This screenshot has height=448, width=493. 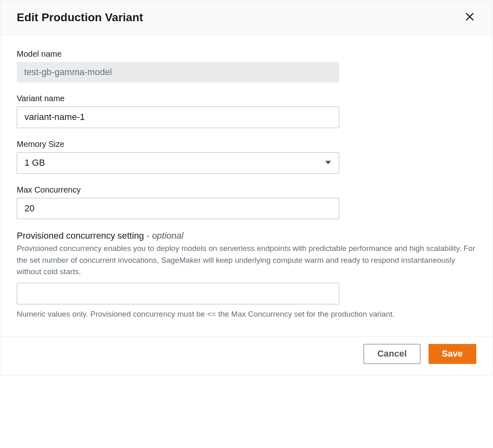 What do you see at coordinates (178, 163) in the screenshot?
I see `memory-size-select: 1 GB` at bounding box center [178, 163].